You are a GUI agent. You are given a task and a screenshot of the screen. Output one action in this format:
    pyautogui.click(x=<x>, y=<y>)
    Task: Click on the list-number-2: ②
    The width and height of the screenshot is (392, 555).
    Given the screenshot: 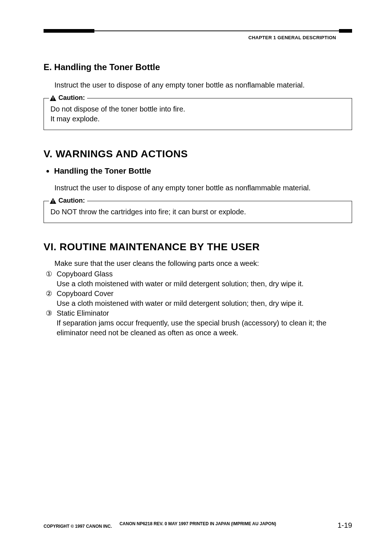 What is the action you would take?
    pyautogui.click(x=49, y=299)
    